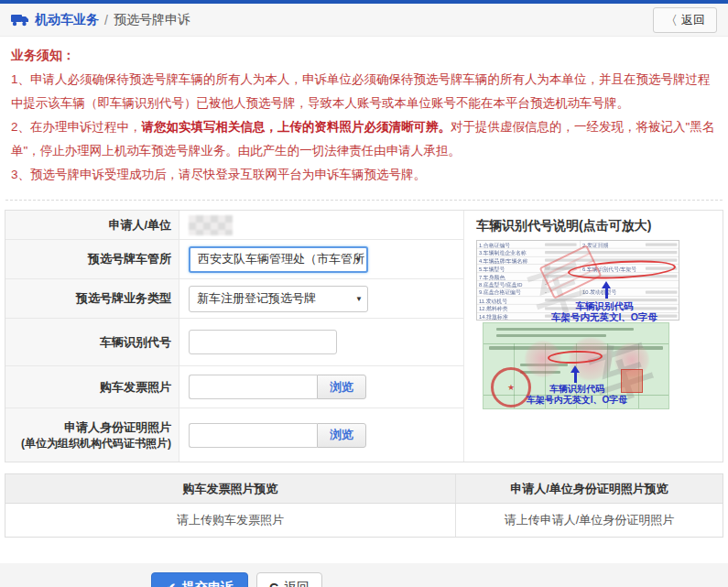  Describe the element at coordinates (364, 20) in the screenshot. I see `page-header: 机动车业务 / 预选号牌申诉 〈 返回` at that location.